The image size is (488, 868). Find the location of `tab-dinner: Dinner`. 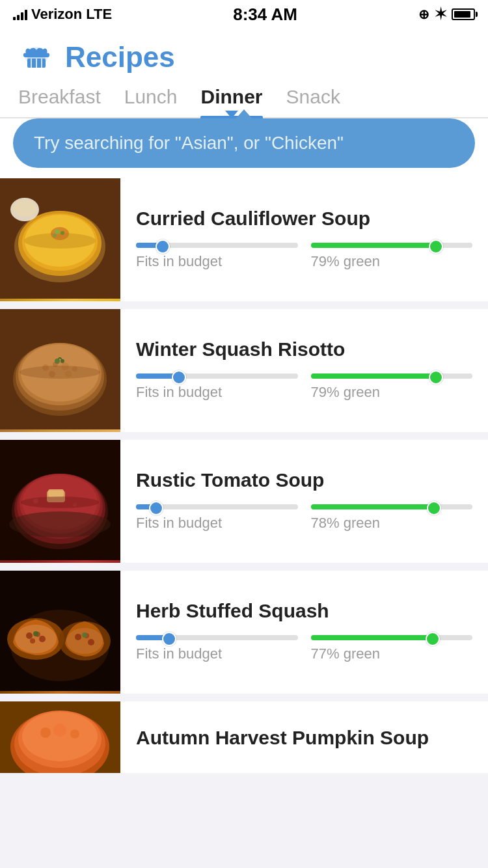

tab-dinner: Dinner is located at coordinates (232, 102).